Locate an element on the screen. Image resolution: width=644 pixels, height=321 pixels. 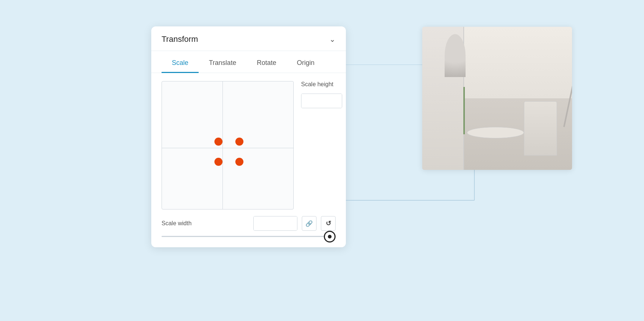
scale-width-input: ⌃ ⌄ is located at coordinates (275, 223).